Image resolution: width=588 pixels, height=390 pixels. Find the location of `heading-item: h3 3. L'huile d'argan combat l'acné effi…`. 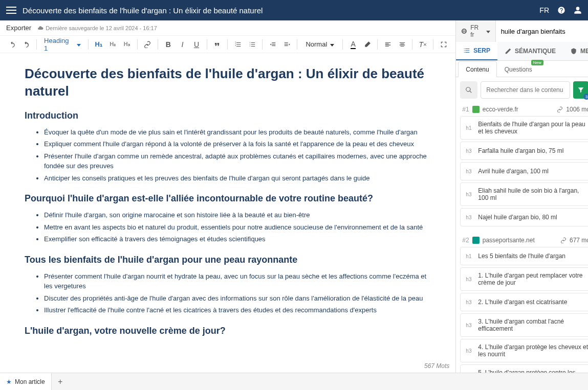

heading-item: h3 3. L'huile d'argan combat l'acné effi… is located at coordinates (524, 325).